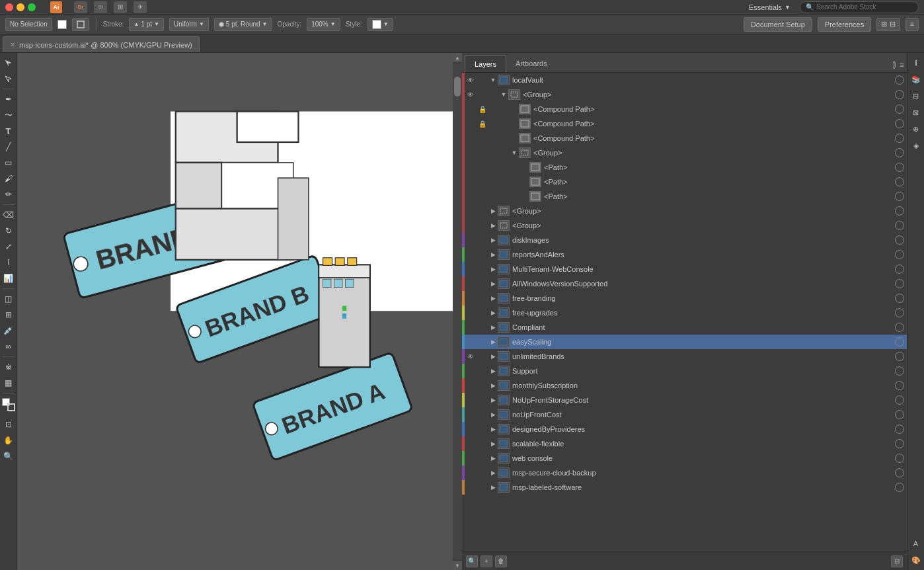 This screenshot has height=570, width=924. Describe the element at coordinates (9, 367) in the screenshot. I see `symbol-tool: ※` at that location.